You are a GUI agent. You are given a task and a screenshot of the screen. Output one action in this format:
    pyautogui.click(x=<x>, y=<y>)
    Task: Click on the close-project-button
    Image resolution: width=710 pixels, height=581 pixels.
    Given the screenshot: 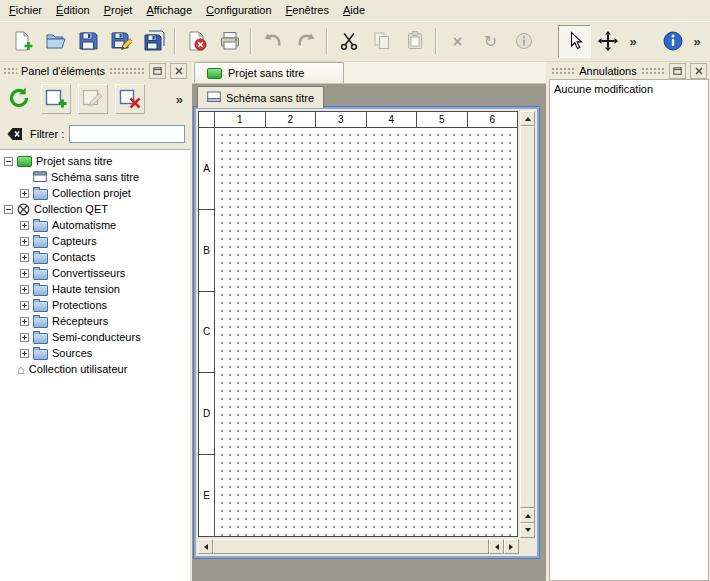 What is the action you would take?
    pyautogui.click(x=196, y=42)
    